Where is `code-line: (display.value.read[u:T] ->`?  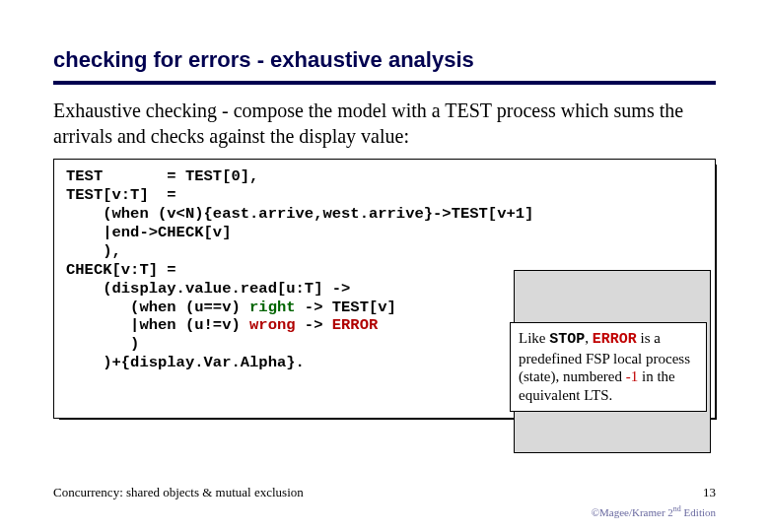
code-line: (display.value.read[u:T] -> is located at coordinates (208, 289).